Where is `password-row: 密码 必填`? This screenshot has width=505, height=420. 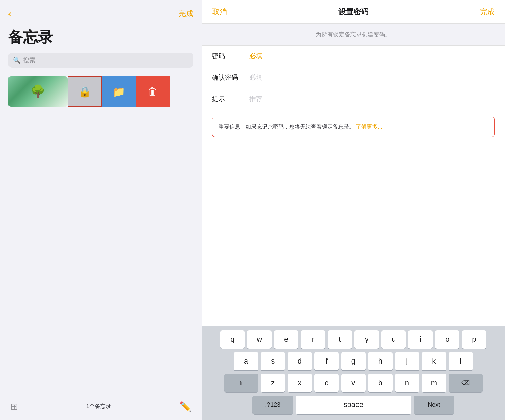
password-row: 密码 必填 is located at coordinates (353, 56).